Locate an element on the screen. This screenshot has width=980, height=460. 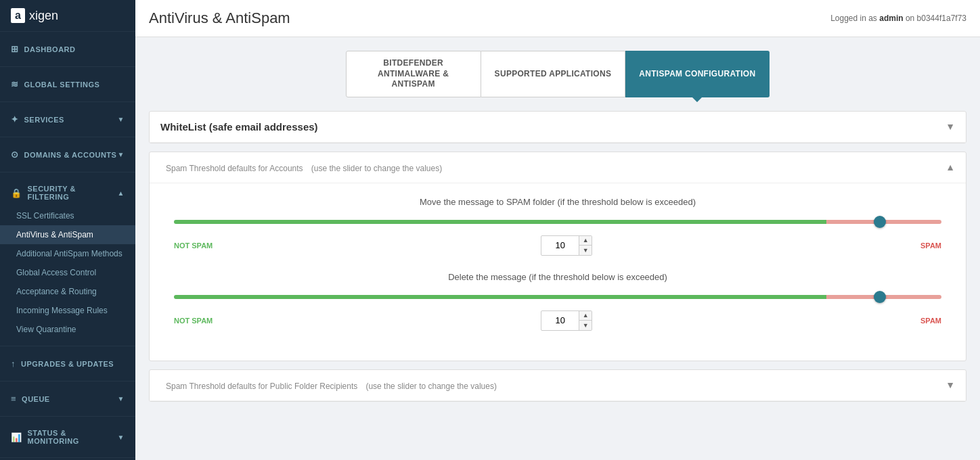
login-user: admin is located at coordinates (891, 18).